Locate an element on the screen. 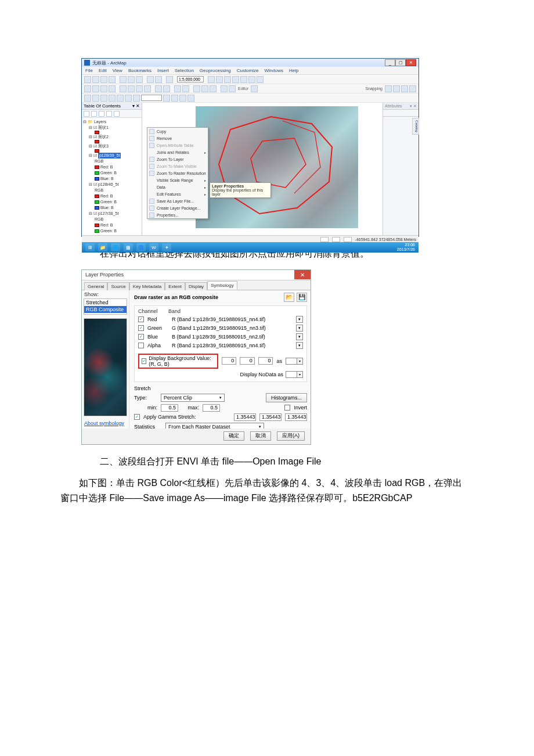 The image size is (534, 756). taskbar-clock: 23:06 2013/7/26 is located at coordinates (406, 247).